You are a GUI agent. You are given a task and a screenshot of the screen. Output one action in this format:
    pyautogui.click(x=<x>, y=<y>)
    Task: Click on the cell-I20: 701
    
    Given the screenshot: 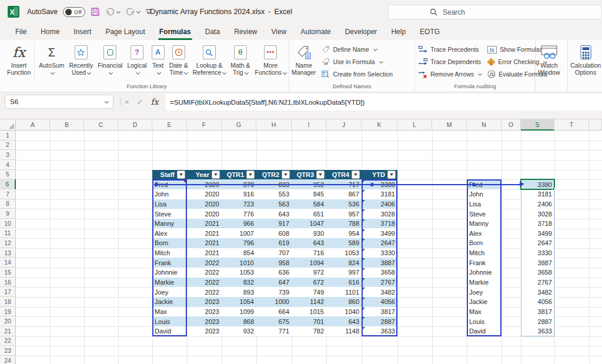 What is the action you would take?
    pyautogui.click(x=309, y=321)
    